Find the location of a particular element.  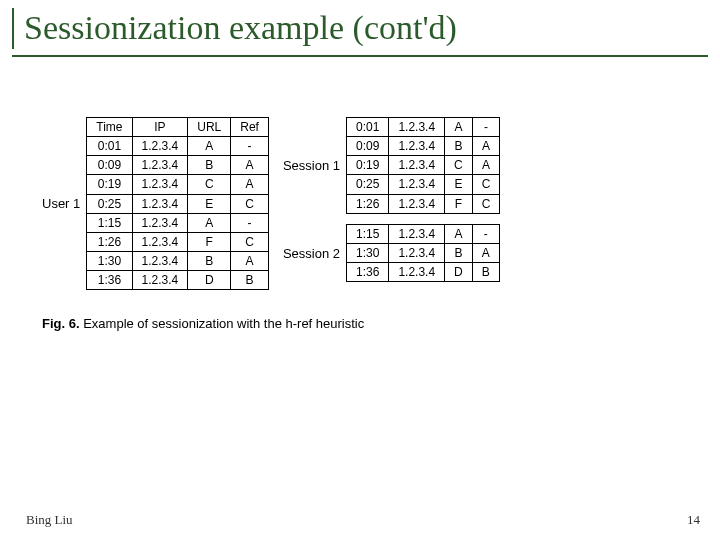

col-ip: IP is located at coordinates (160, 126).